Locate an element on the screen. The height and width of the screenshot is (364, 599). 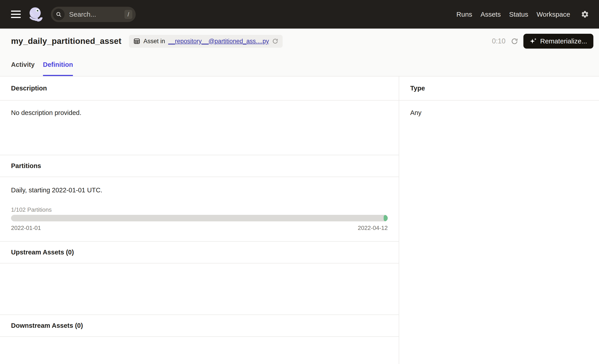
nav-item-workspace: Workspace is located at coordinates (553, 15).